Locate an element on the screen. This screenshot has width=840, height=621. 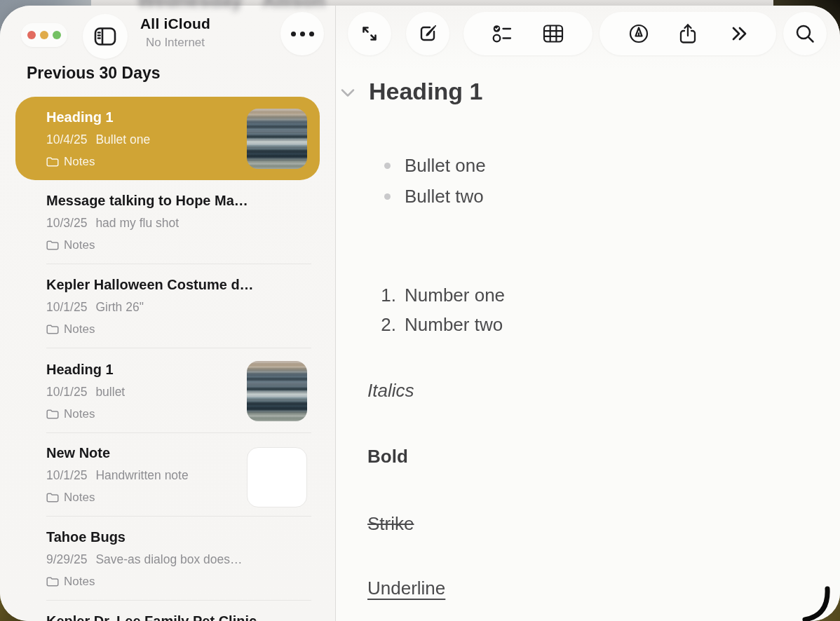
note-preview: Handwritten note is located at coordinates (142, 475).